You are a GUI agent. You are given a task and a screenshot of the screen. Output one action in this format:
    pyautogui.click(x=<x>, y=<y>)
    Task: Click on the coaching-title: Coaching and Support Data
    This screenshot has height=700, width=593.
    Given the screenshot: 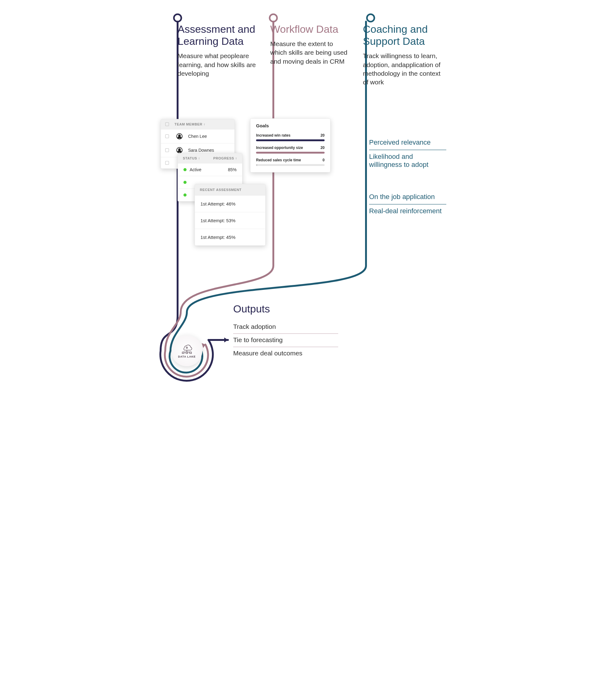 What is the action you would take?
    pyautogui.click(x=403, y=35)
    